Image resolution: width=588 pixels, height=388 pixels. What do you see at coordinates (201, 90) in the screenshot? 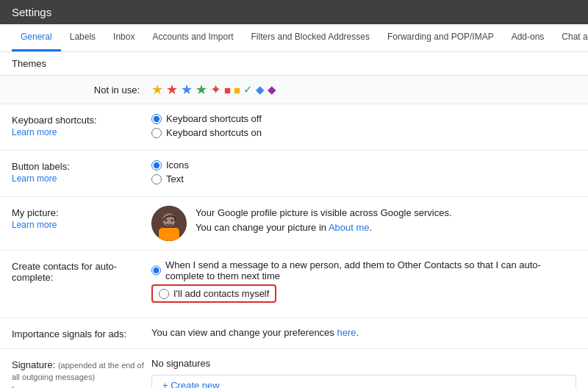
I see `star-4: ★` at bounding box center [201, 90].